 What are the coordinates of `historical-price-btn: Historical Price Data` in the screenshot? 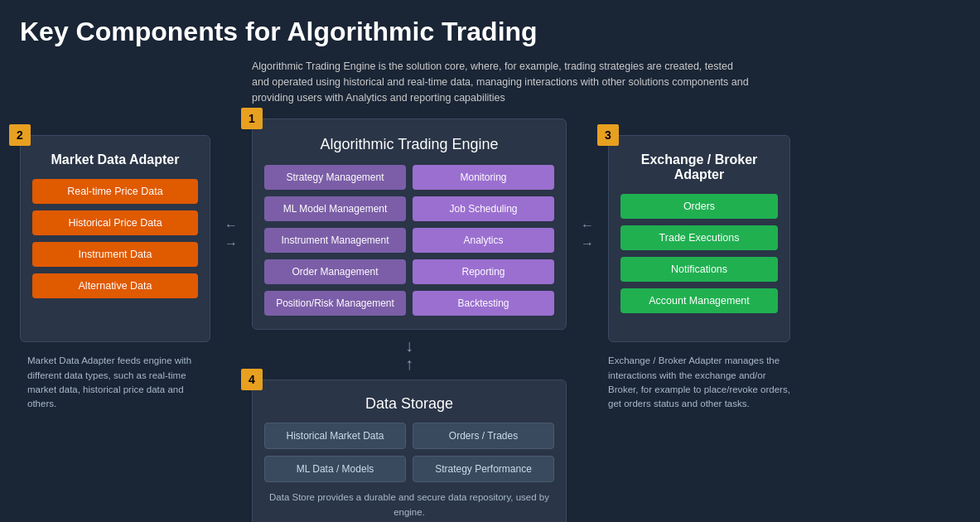 It's located at (115, 223).